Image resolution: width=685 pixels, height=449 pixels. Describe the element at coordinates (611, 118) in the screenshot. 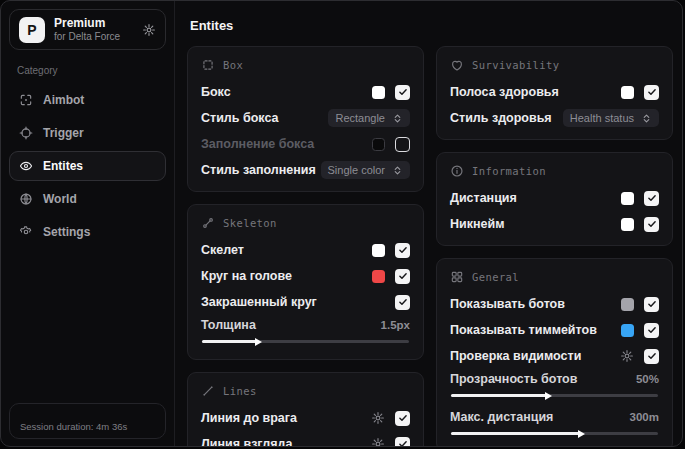

I see `dropdown-survivability: Health status` at that location.